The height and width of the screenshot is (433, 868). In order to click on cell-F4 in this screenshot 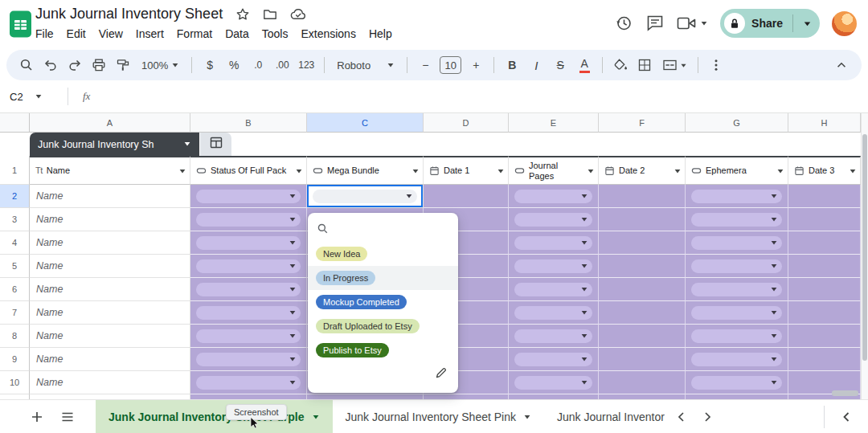, I will do `click(642, 243)`.